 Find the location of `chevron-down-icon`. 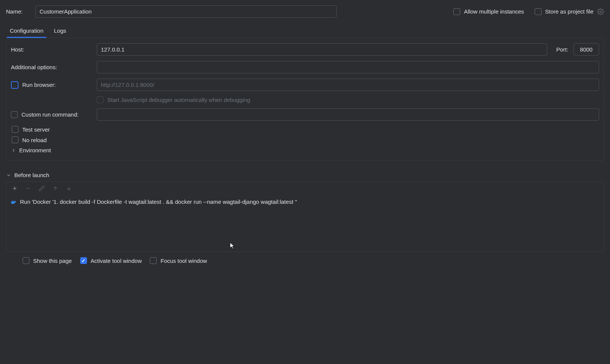

chevron-down-icon is located at coordinates (9, 175).